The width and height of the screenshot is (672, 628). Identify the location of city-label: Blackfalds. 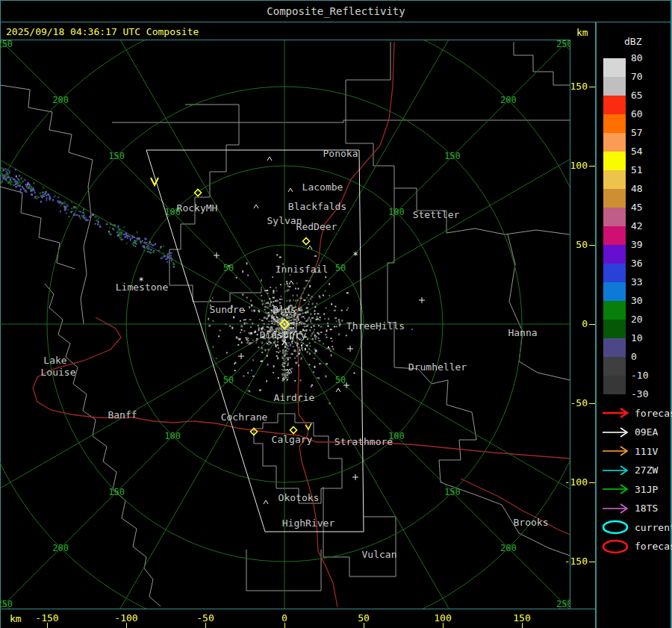
(317, 206).